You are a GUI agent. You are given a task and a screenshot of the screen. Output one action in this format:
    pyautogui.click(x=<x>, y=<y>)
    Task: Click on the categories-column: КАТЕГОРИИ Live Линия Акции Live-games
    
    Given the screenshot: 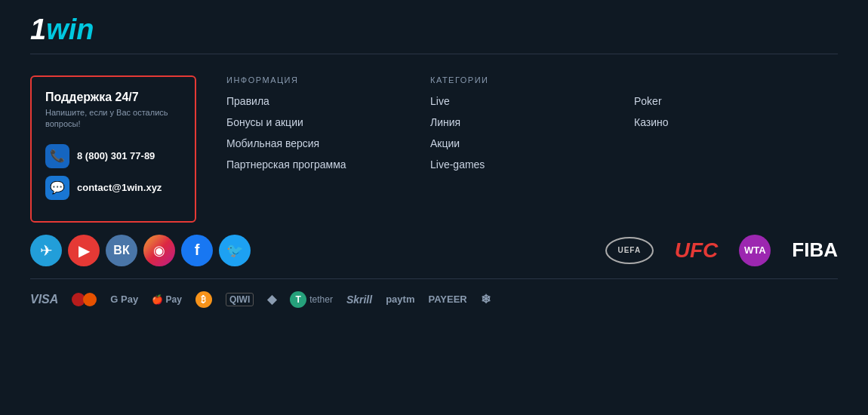 What is the action you would take?
    pyautogui.click(x=532, y=149)
    